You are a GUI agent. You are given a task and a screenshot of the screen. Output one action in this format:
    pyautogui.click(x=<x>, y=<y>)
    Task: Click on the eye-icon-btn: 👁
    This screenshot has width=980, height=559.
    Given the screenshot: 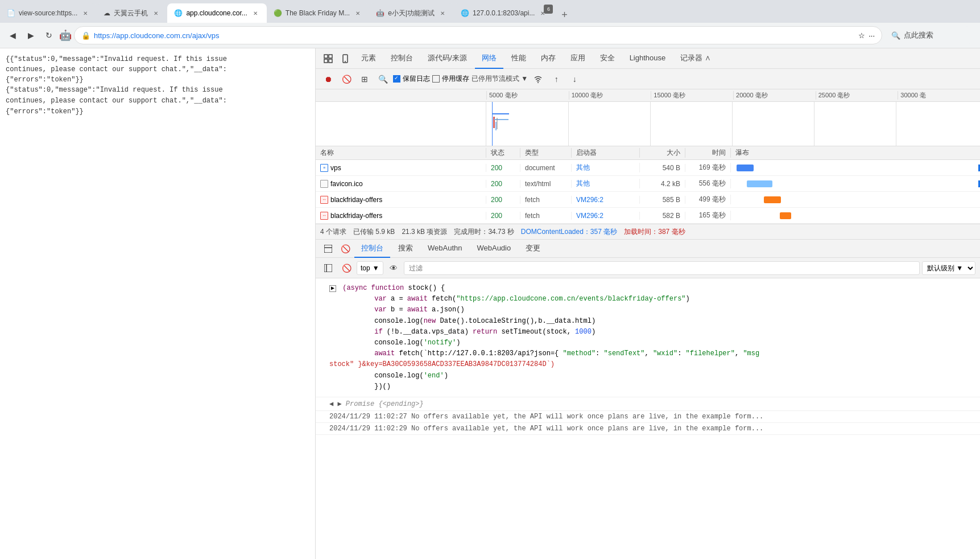 What is the action you would take?
    pyautogui.click(x=394, y=268)
    